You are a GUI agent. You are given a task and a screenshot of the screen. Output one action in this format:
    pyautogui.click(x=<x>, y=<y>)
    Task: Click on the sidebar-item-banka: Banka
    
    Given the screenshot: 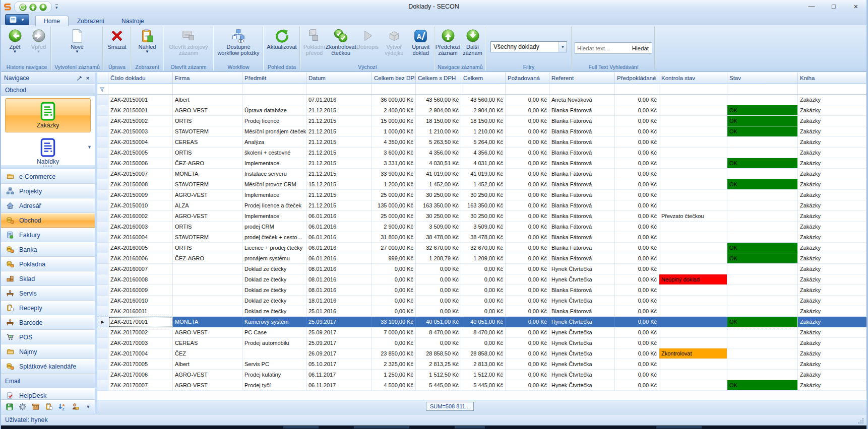 What is the action you would take?
    pyautogui.click(x=48, y=250)
    